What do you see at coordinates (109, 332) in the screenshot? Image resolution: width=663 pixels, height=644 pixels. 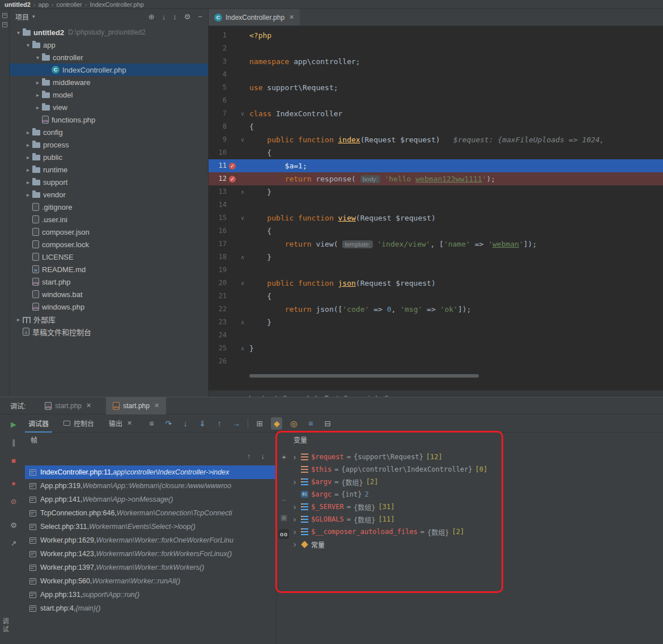 I see `tree-item: S草稿文件和控制台` at bounding box center [109, 332].